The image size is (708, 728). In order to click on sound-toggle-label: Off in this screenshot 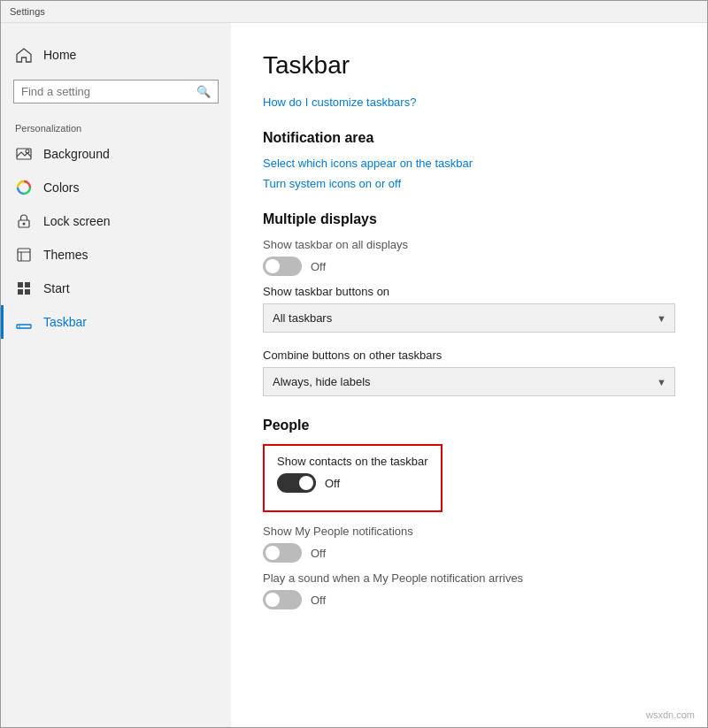, I will do `click(319, 600)`.